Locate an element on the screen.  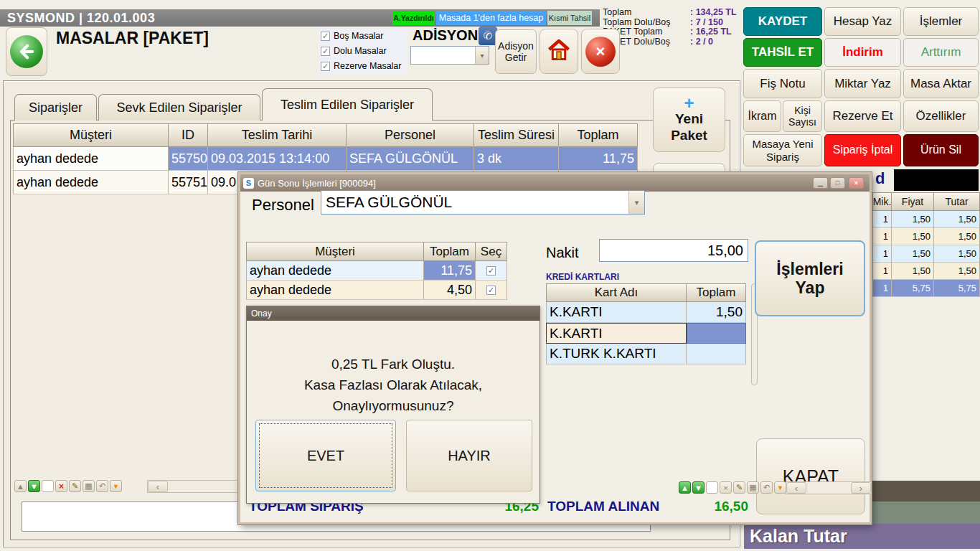
dialog-titlebar: S Gün Sonu İşlemleri [900094] ▁ □ × is located at coordinates (555, 183).